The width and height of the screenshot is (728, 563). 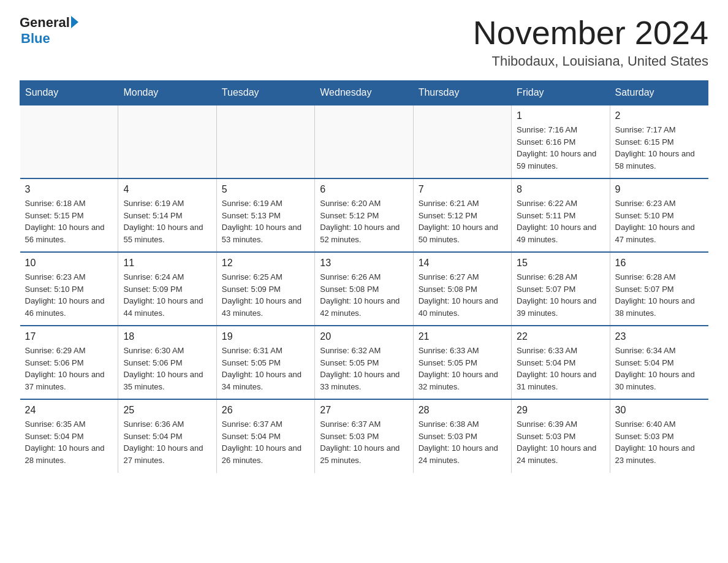 What do you see at coordinates (659, 337) in the screenshot?
I see `day-number: 23` at bounding box center [659, 337].